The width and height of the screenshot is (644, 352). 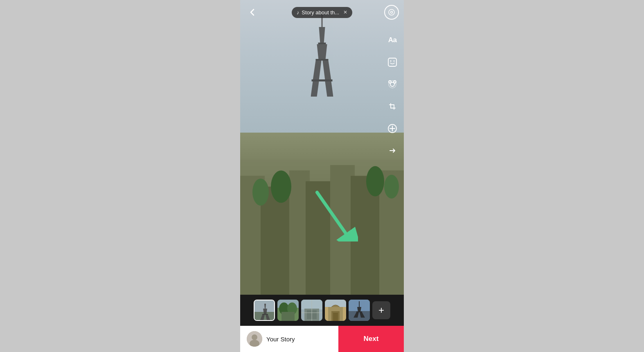 I want to click on next-label: Next, so click(x=372, y=339).